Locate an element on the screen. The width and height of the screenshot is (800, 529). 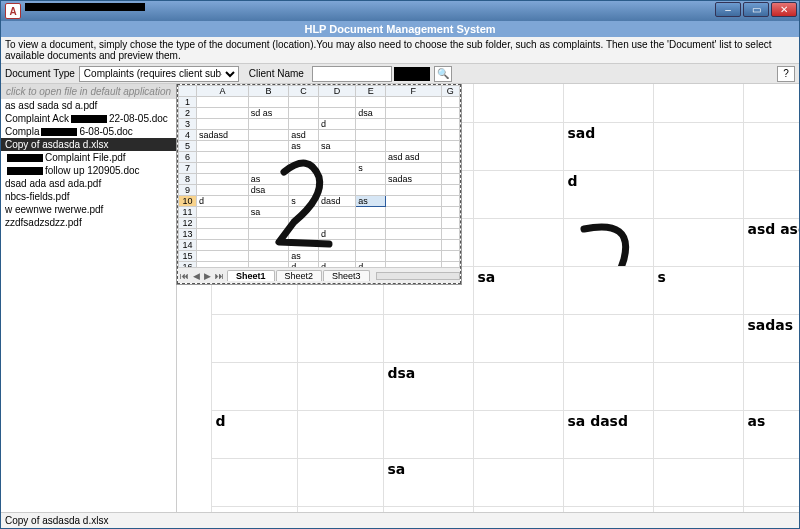
close-button: ✕ is located at coordinates (784, 10).